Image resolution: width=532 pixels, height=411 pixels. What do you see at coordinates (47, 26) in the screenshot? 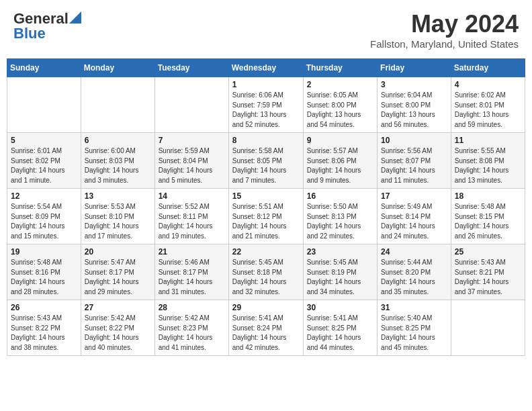
I see `logo: General Blue` at bounding box center [47, 26].